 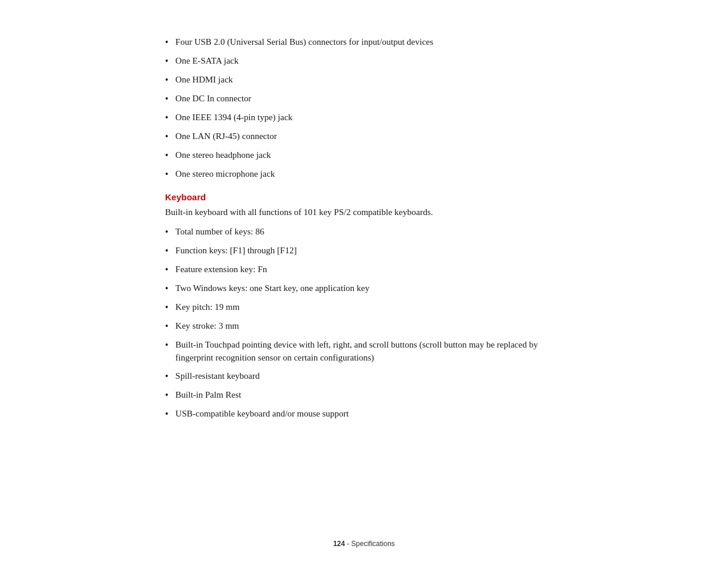 I want to click on list-item: One DC In connector, so click(x=364, y=99).